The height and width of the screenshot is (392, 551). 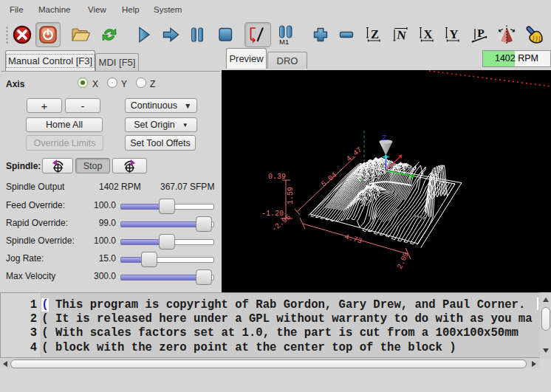 I want to click on svg-text: -1.20, so click(x=273, y=214).